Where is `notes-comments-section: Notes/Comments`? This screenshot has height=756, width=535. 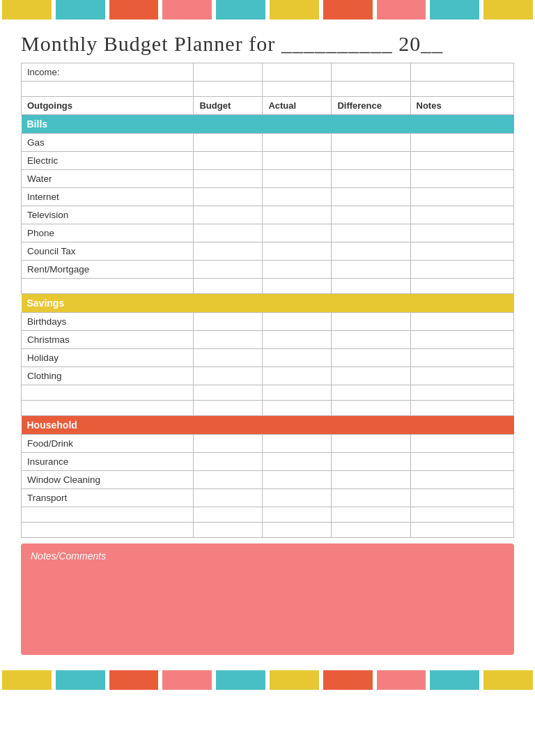
notes-comments-section: Notes/Comments is located at coordinates (268, 599).